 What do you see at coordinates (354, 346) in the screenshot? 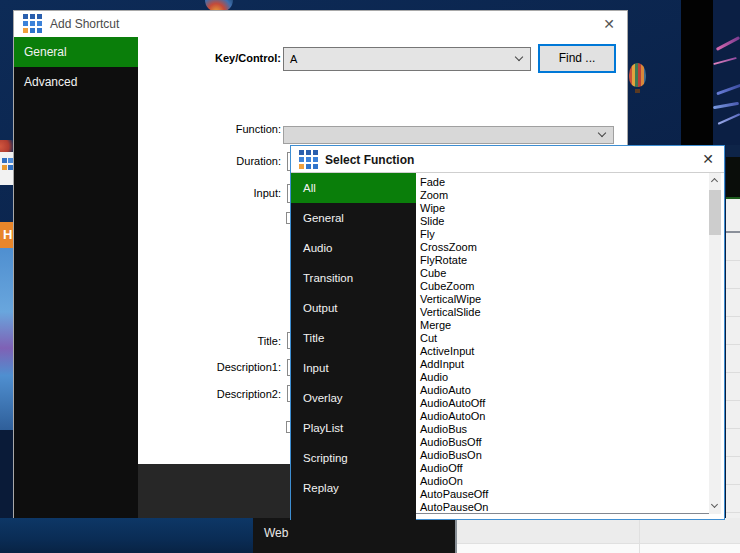
I see `function-category-list: AllGeneralAudioTransitionOutputTitleInpu…` at bounding box center [354, 346].